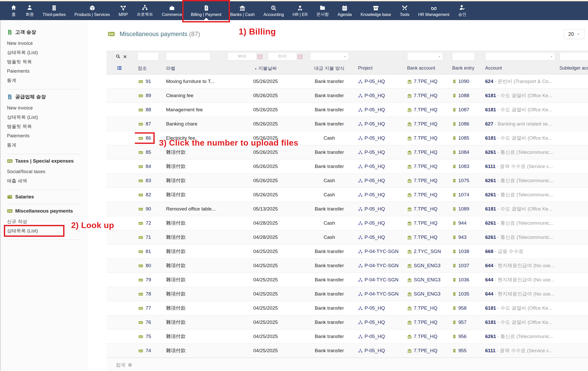 The height and width of the screenshot is (371, 588). What do you see at coordinates (464, 209) in the screenshot?
I see `bank-entry-link: 1089` at bounding box center [464, 209].